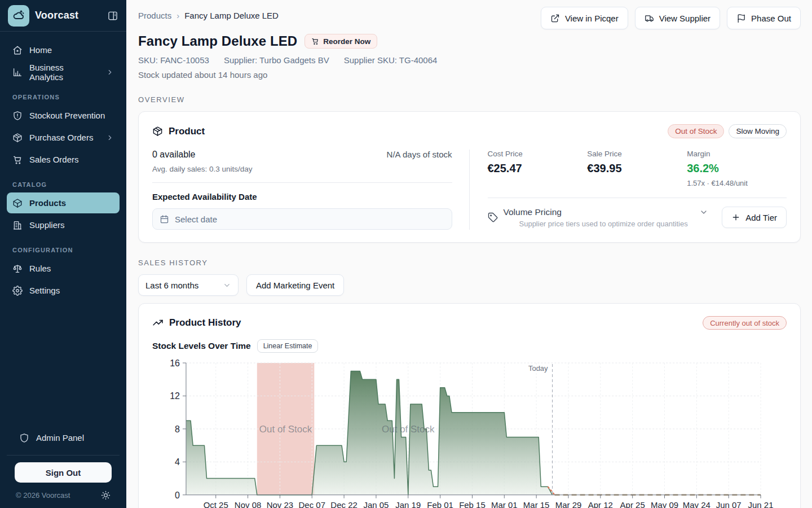  What do you see at coordinates (584, 18) in the screenshot?
I see `view-in-picqer-button: View in Picqer` at bounding box center [584, 18].